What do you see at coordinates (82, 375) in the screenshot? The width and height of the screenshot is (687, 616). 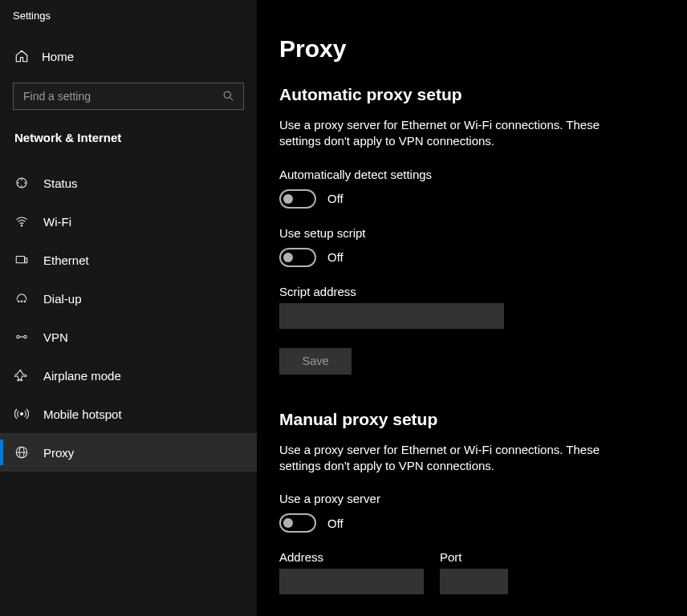 I see `sidebar-item-label: Airplane mode` at bounding box center [82, 375].